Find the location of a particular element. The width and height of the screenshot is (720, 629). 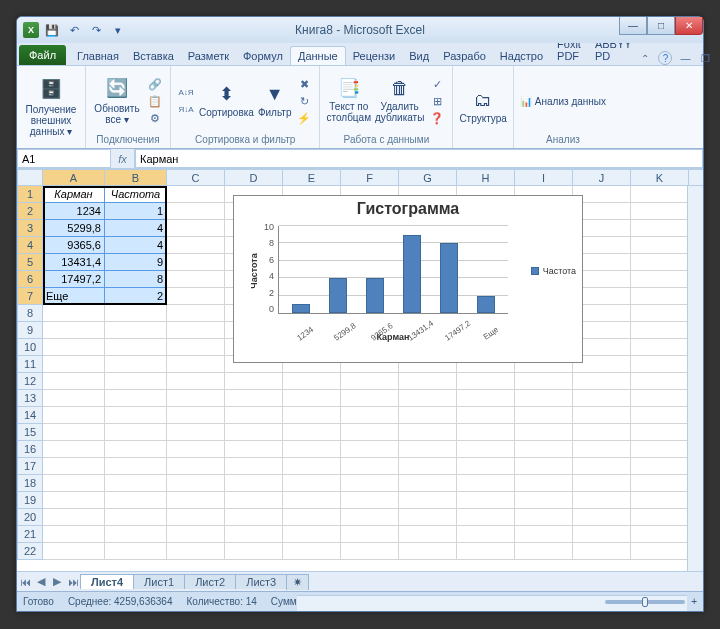

quick-access-toolbar: X 💾 ↶ ↷ ▾ is located at coordinates (75, 30).